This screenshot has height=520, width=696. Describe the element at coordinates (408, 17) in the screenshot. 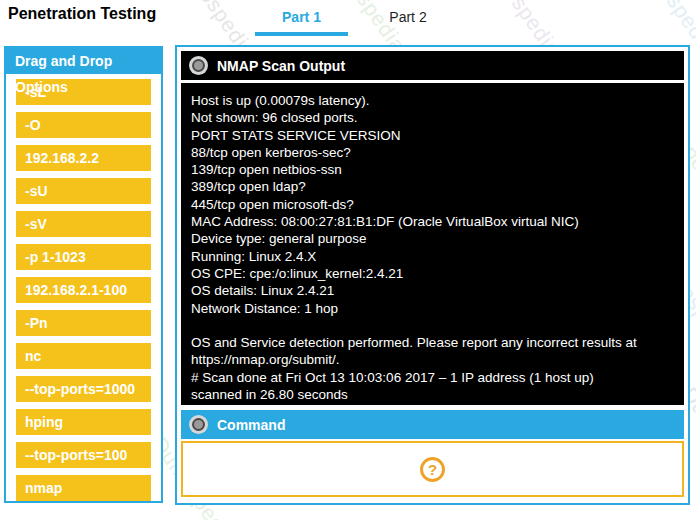

I see `tab-part-2: Part 2` at that location.